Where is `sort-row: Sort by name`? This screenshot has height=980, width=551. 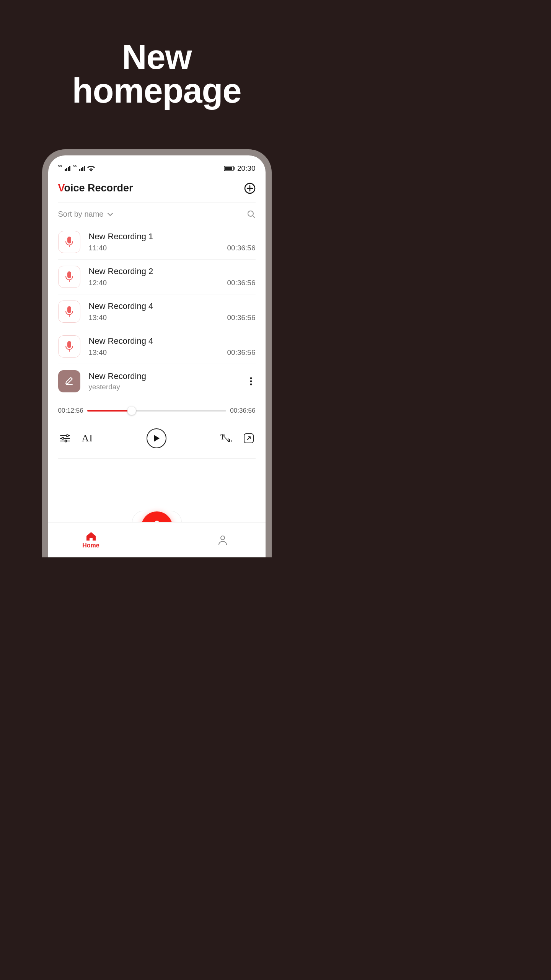
sort-row: Sort by name is located at coordinates (157, 214).